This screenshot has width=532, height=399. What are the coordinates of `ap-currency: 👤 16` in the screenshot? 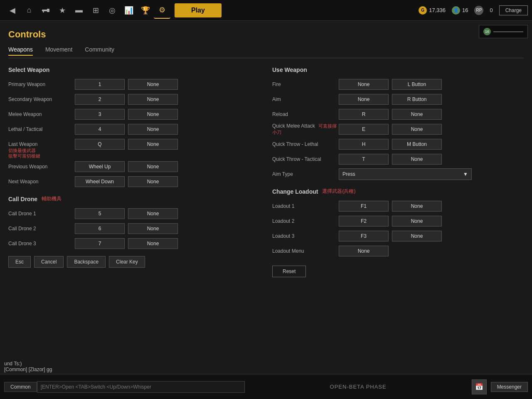 It's located at (460, 10).